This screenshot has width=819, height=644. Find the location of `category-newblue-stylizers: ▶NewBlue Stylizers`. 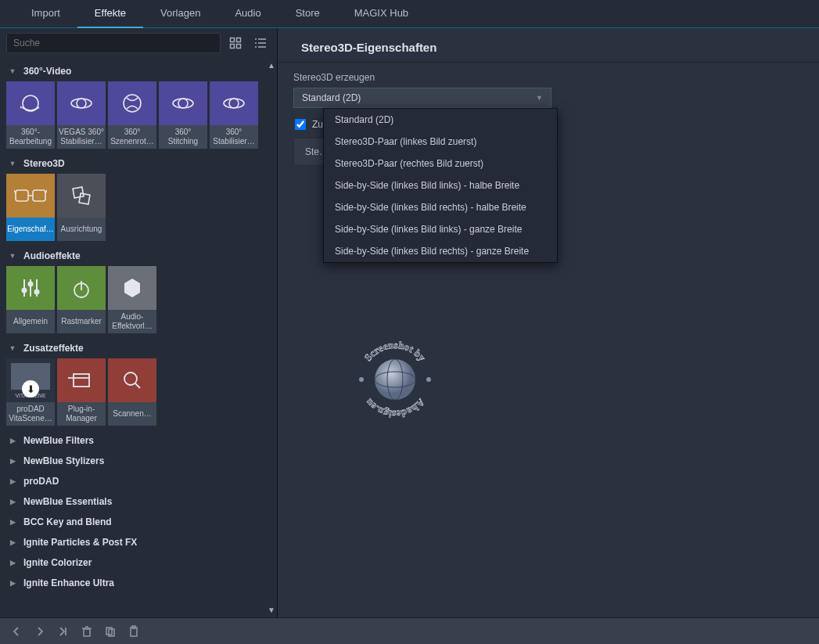

category-newblue-stylizers: ▶NewBlue Stylizers is located at coordinates (138, 461).